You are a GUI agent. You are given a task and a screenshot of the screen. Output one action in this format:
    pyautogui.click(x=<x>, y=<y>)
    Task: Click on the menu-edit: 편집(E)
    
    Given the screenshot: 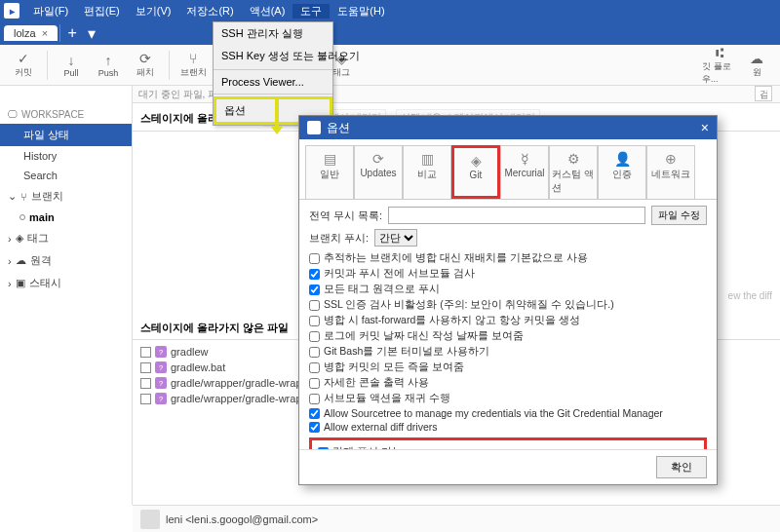 What is the action you would take?
    pyautogui.click(x=101, y=12)
    